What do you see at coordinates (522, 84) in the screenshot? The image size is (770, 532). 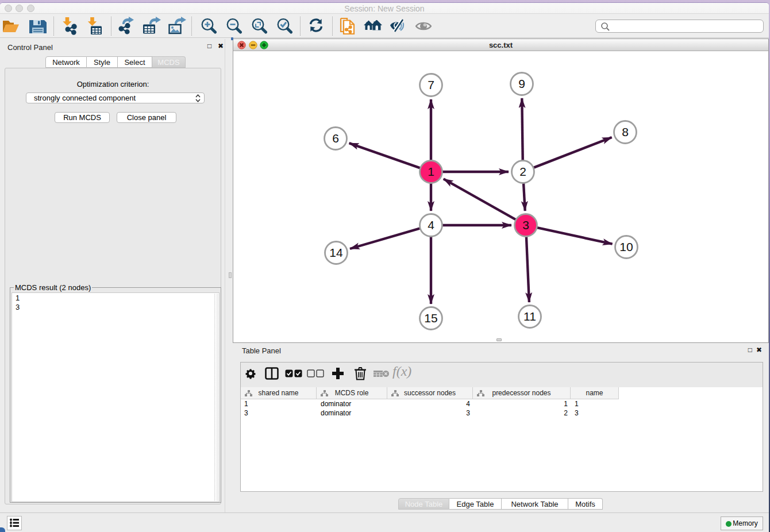 I see `svg-text: 9` at bounding box center [522, 84].